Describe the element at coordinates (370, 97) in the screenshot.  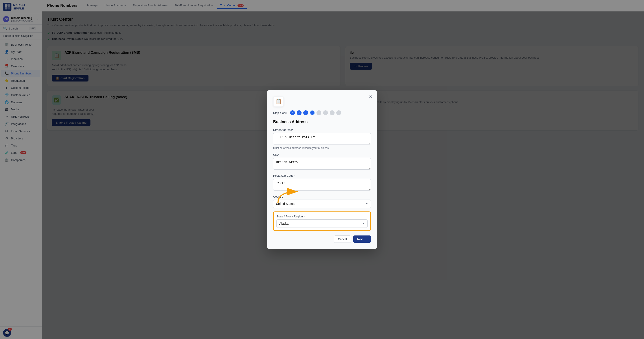
I see `modal-close-button: ✕` at that location.